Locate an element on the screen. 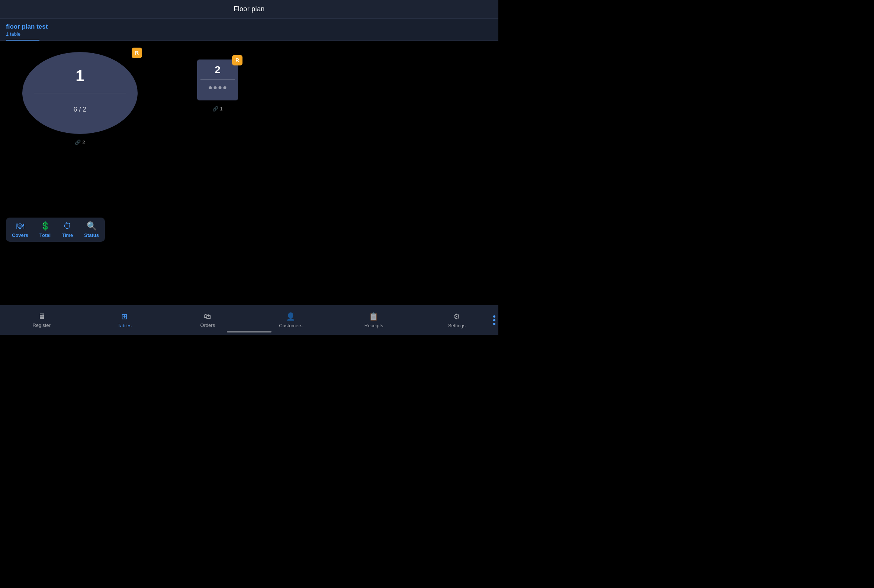  filter-total: 💲 Total is located at coordinates (45, 230).